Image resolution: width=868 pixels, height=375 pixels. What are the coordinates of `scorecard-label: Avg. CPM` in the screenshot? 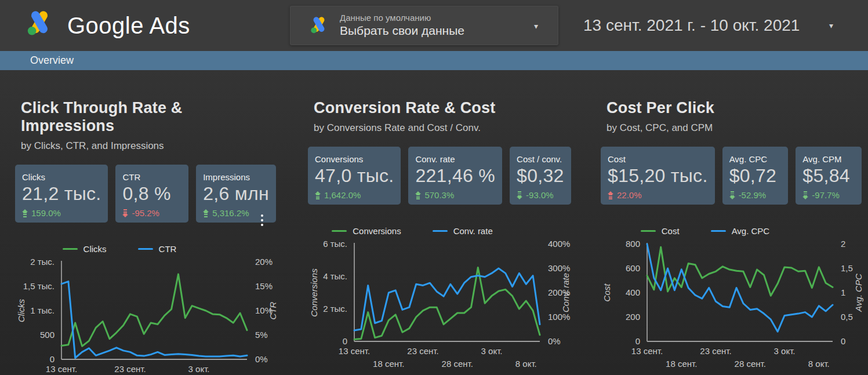 It's located at (829, 159).